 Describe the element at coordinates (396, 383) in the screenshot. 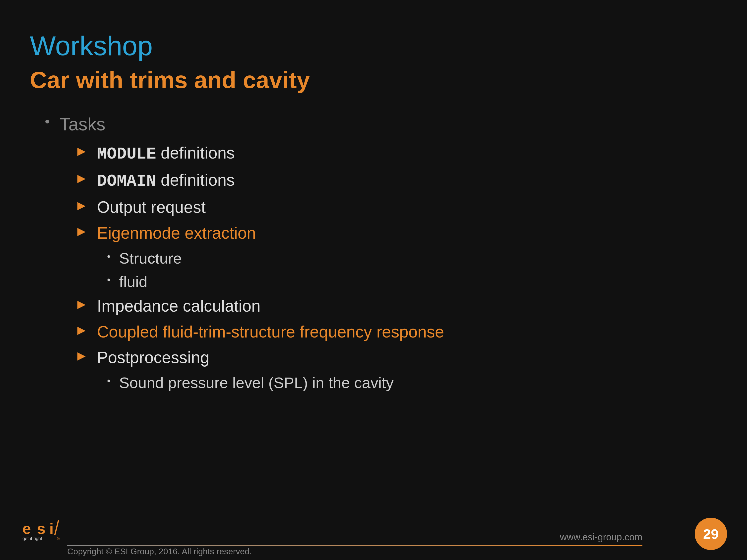

I see `postprocessing-nested: • Sound pressure level (SPL) in the cavi…` at that location.